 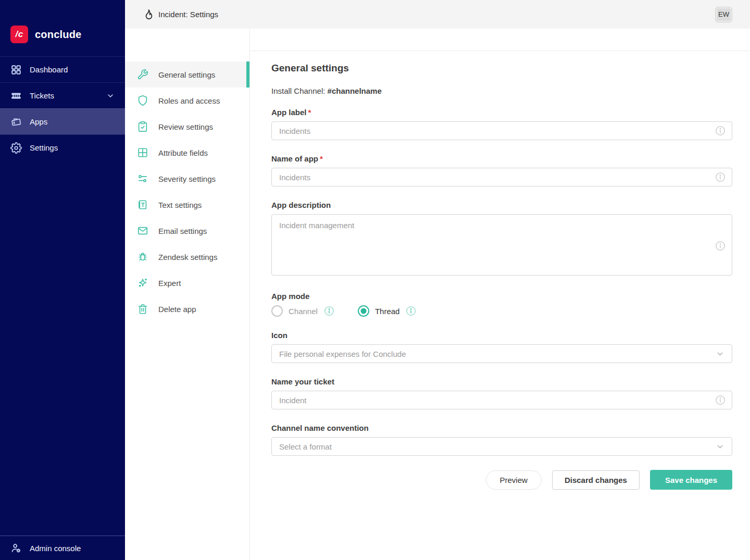 What do you see at coordinates (63, 69) in the screenshot?
I see `sidebar-item-dashboard: Dashboard` at bounding box center [63, 69].